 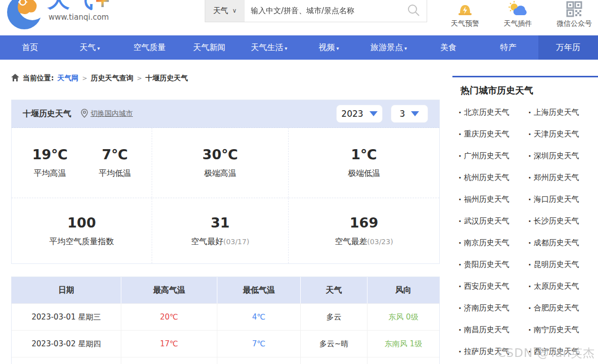 I want to click on search-button, so click(x=413, y=11).